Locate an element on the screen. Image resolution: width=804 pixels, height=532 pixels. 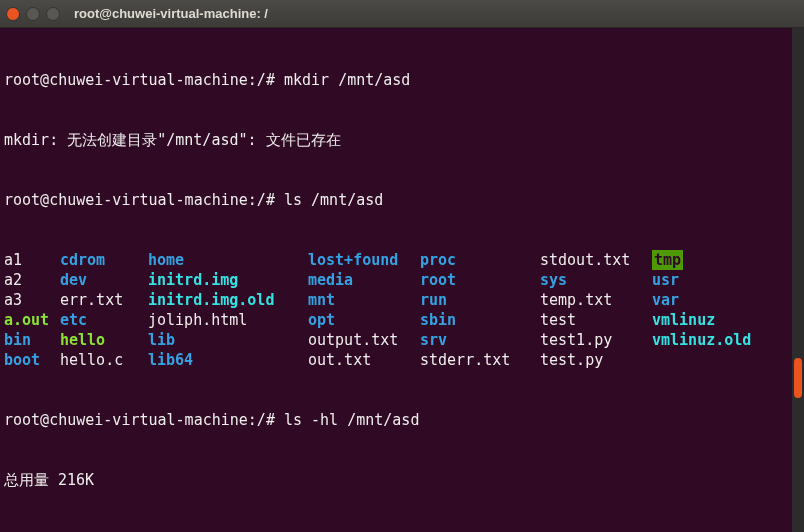
ls-entry: etc is located at coordinates (104, 320).